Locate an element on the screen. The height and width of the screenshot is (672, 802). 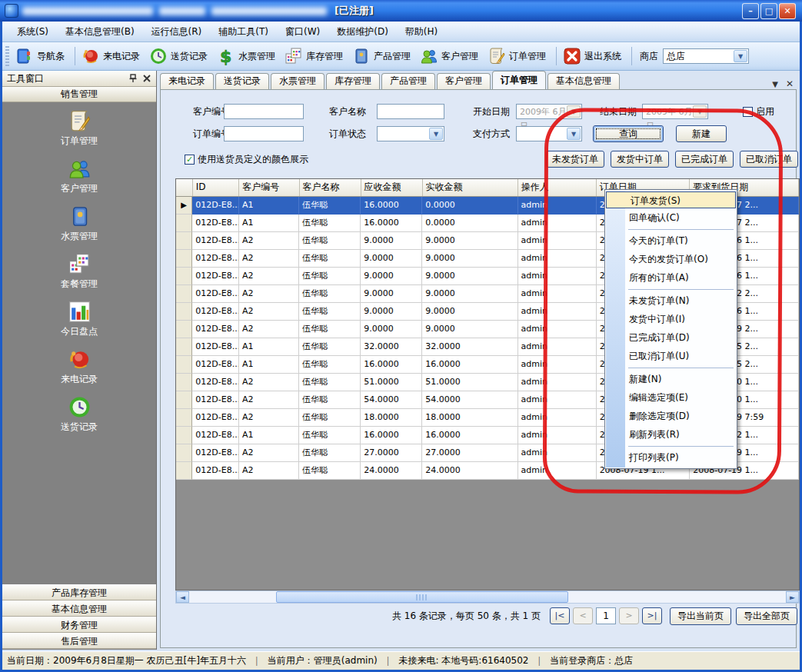
tab: 客户管理 is located at coordinates (464, 82).